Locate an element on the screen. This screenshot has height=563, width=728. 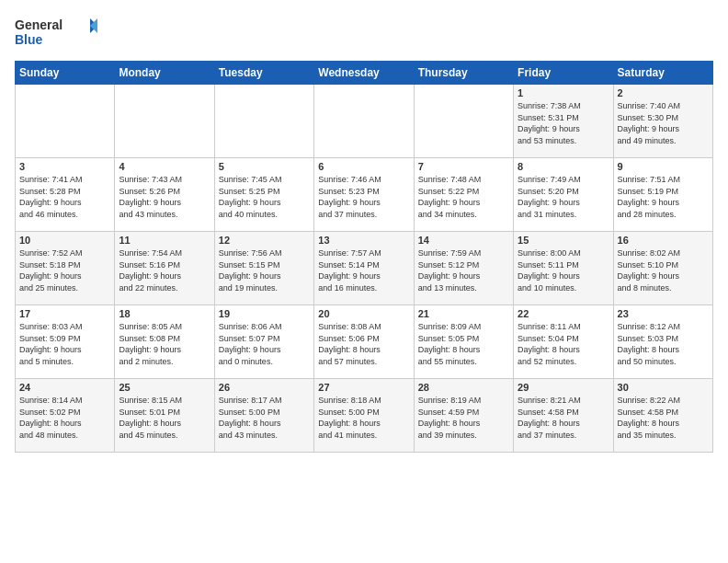
day-number: 8 is located at coordinates (563, 167).